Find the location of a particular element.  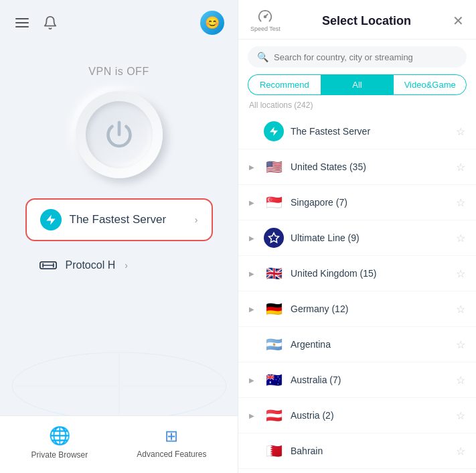

country-flag-icon: 🇧🇭 is located at coordinates (274, 451).